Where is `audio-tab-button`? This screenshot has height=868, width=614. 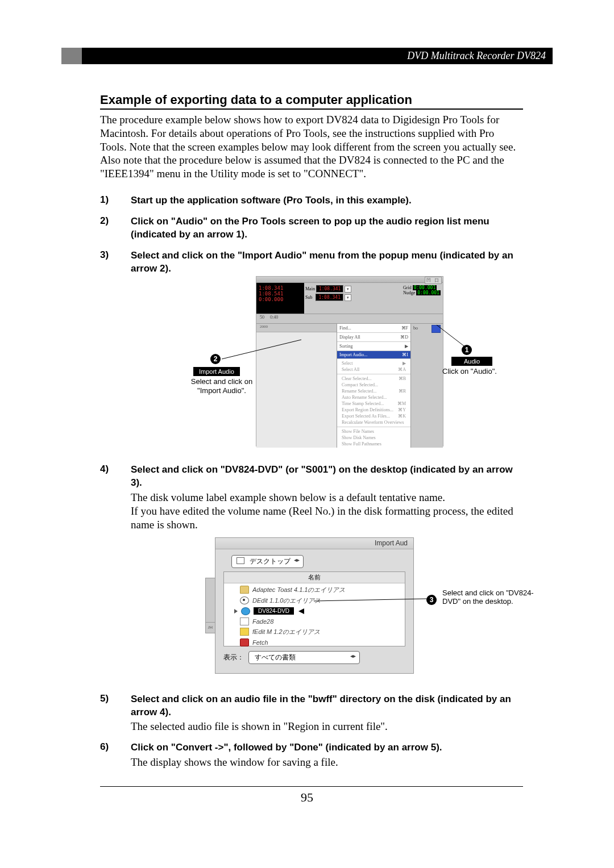
audio-tab-button is located at coordinates (436, 329).